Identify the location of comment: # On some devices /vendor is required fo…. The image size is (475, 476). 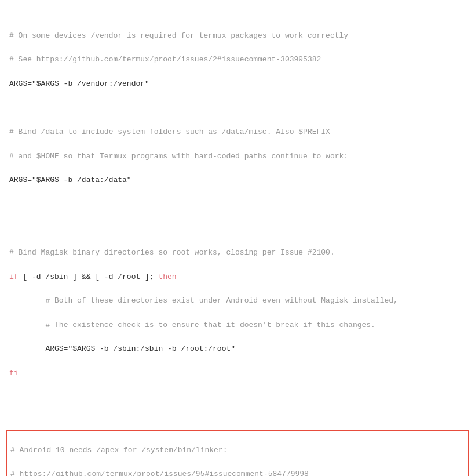
(178, 36).